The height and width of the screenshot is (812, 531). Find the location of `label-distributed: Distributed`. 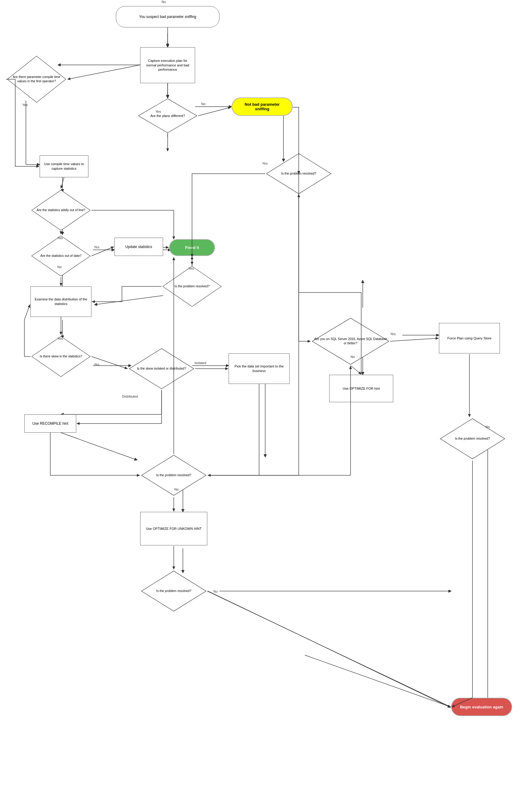

label-distributed: Distributed is located at coordinates (130, 396).